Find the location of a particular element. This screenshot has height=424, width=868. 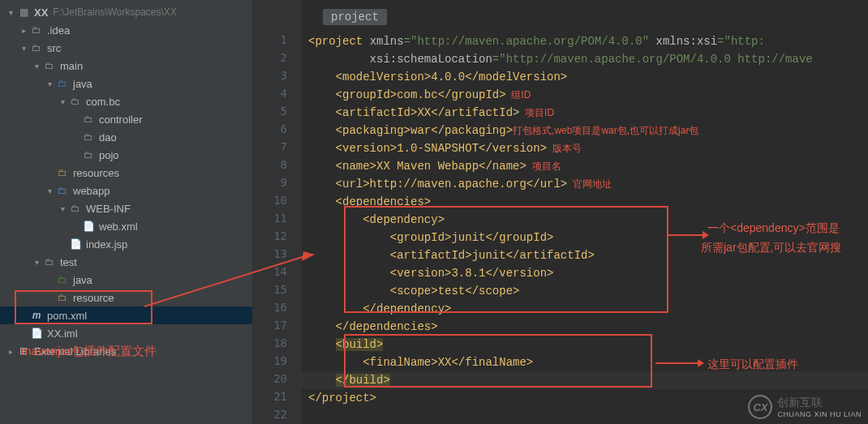

file-icon: 📄 is located at coordinates (37, 333).